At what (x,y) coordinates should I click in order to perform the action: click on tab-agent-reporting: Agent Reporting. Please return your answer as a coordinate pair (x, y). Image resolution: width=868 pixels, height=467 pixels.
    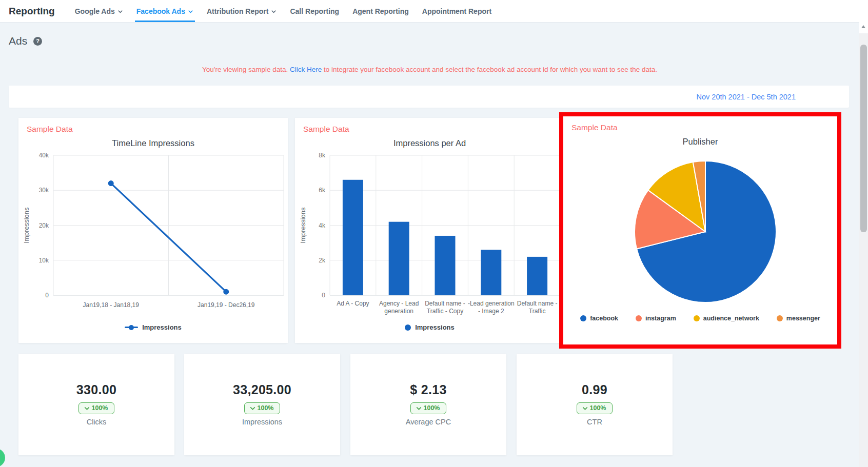
    Looking at the image, I should click on (381, 11).